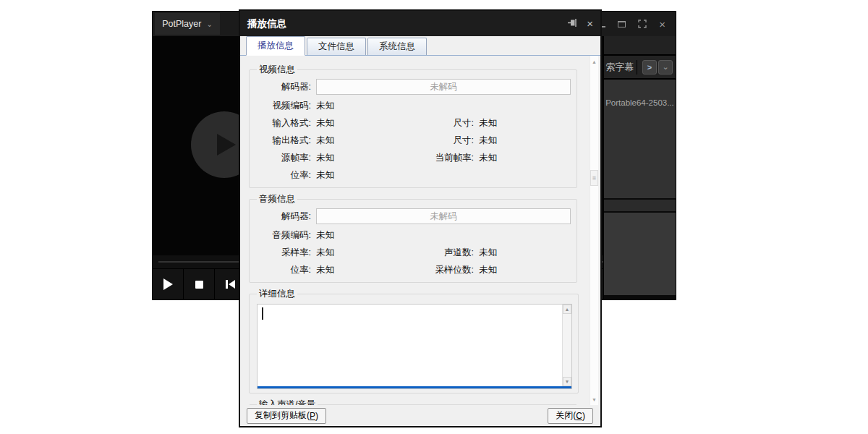  Describe the element at coordinates (665, 67) in the screenshot. I see `playlist-dropdown-button: ⌄` at that location.